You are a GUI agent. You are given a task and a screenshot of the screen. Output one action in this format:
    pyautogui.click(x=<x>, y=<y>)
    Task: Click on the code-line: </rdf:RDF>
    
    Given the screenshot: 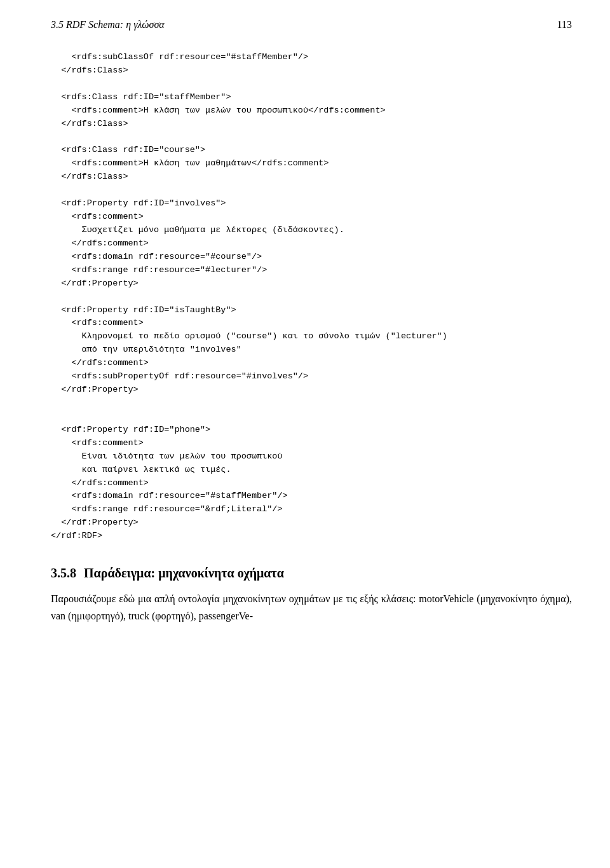 What is the action you would take?
    pyautogui.click(x=76, y=535)
    